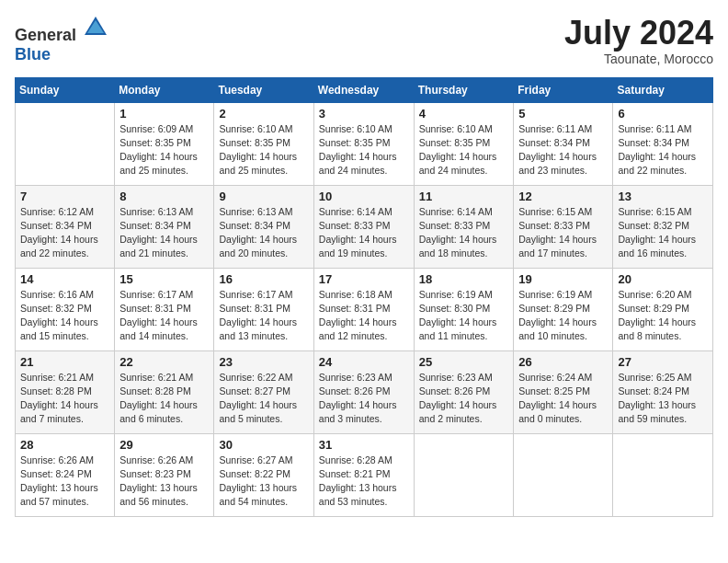 This screenshot has height=563, width=728. Describe the element at coordinates (664, 392) in the screenshot. I see `calendar-cell: 27Sunrise: 6:25 AM Sunset: 8:24 PM Dayli…` at that location.